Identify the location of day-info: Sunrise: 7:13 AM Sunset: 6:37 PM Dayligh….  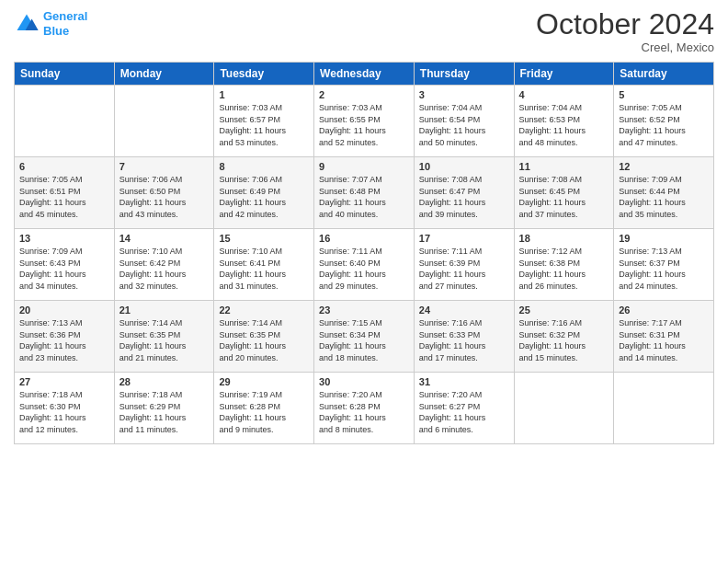
(664, 269).